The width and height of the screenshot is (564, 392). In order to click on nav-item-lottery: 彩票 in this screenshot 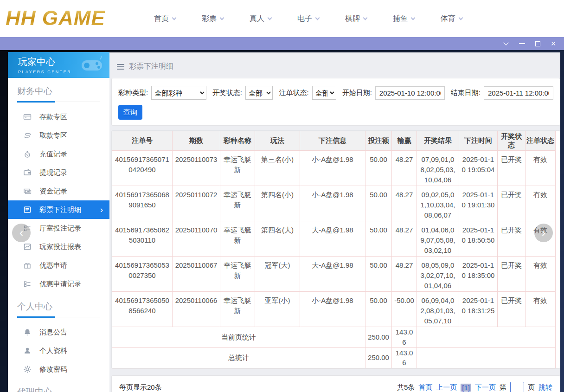, I will do `click(212, 19)`.